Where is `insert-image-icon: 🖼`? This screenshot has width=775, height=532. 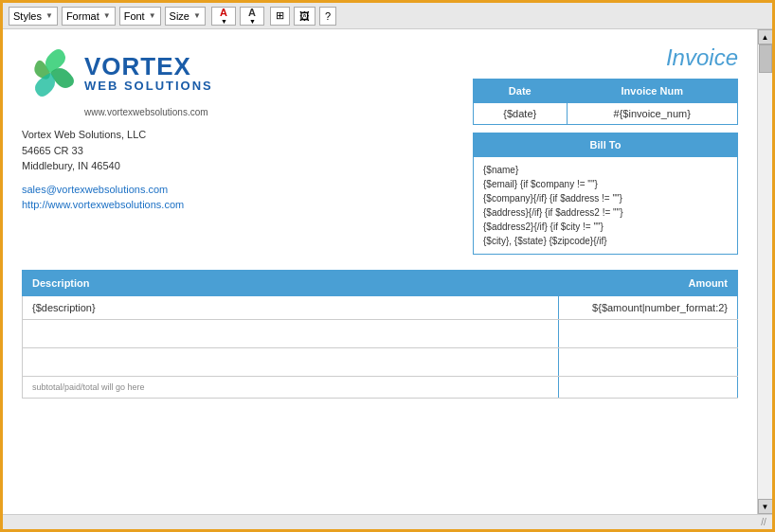 insert-image-icon: 🖼 is located at coordinates (305, 16).